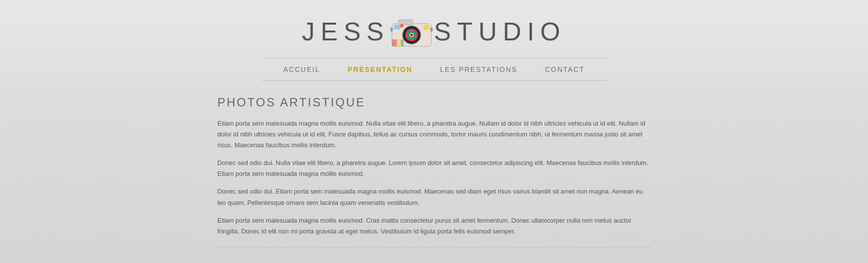 The width and height of the screenshot is (868, 263). What do you see at coordinates (380, 69) in the screenshot?
I see `nav-presentation: PRÉSENTATION` at bounding box center [380, 69].